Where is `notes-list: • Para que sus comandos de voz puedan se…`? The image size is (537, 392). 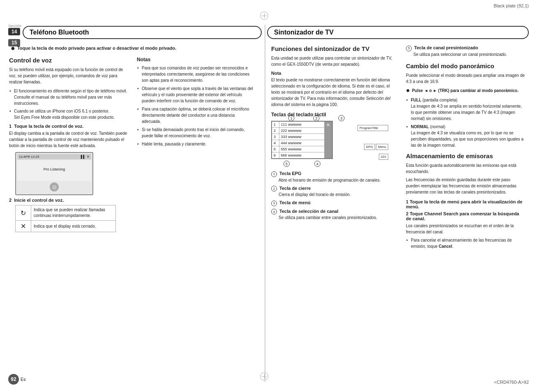
notes-list: • Para que sus comandos de voz puedan se… is located at coordinates (196, 106).